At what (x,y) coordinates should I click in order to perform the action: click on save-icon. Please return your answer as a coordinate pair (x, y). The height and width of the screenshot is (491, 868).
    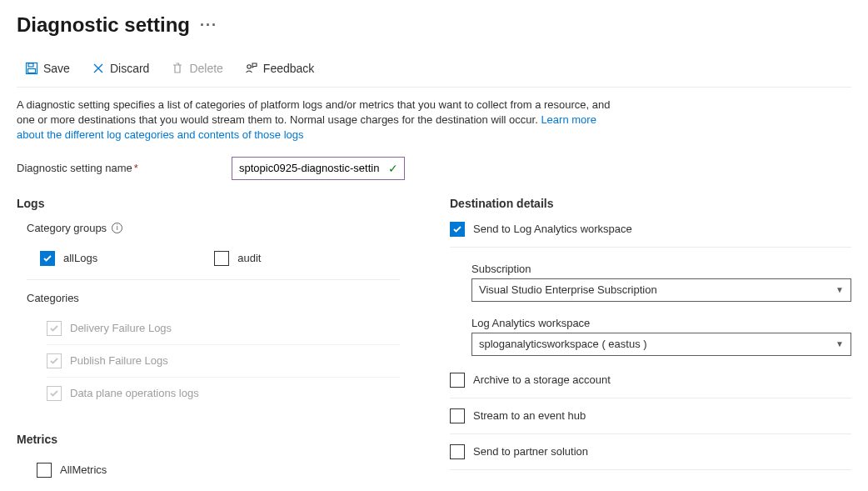
    Looking at the image, I should click on (32, 68).